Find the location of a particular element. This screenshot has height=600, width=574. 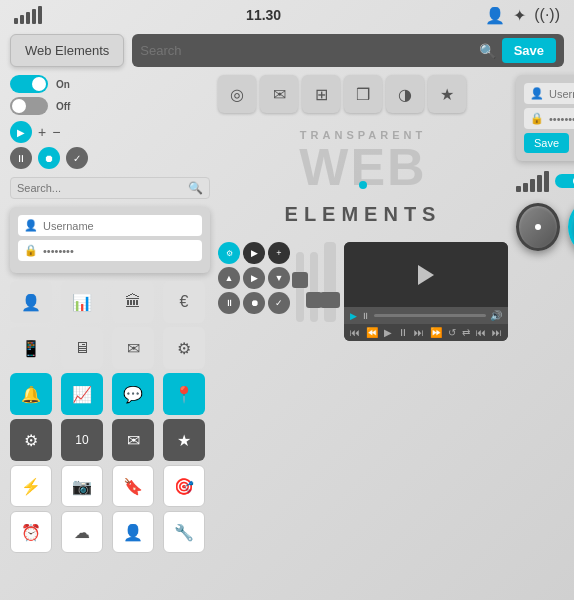

minus-icon: − is located at coordinates (56, 132).